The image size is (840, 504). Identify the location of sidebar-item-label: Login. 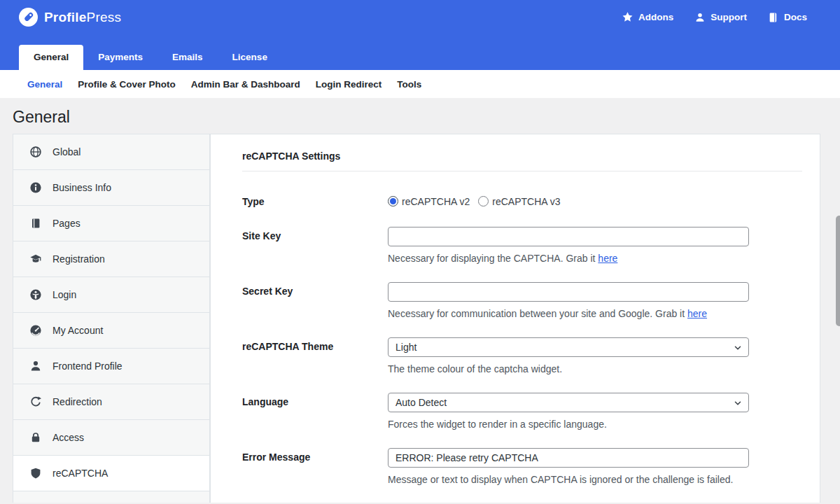
(64, 295).